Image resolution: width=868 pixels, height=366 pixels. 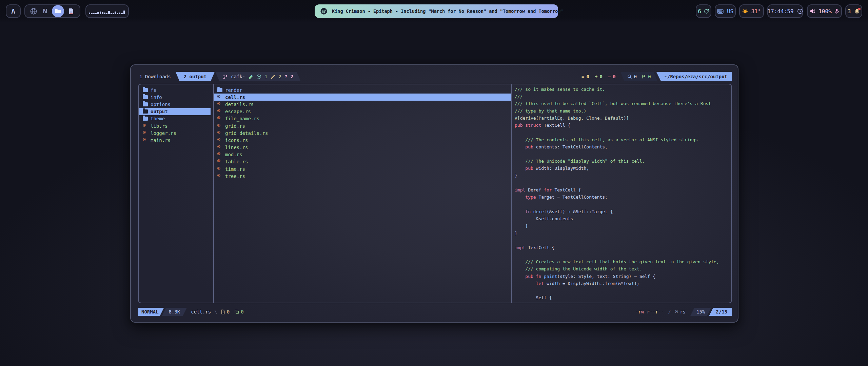 I want to click on file-row: render, so click(x=363, y=90).